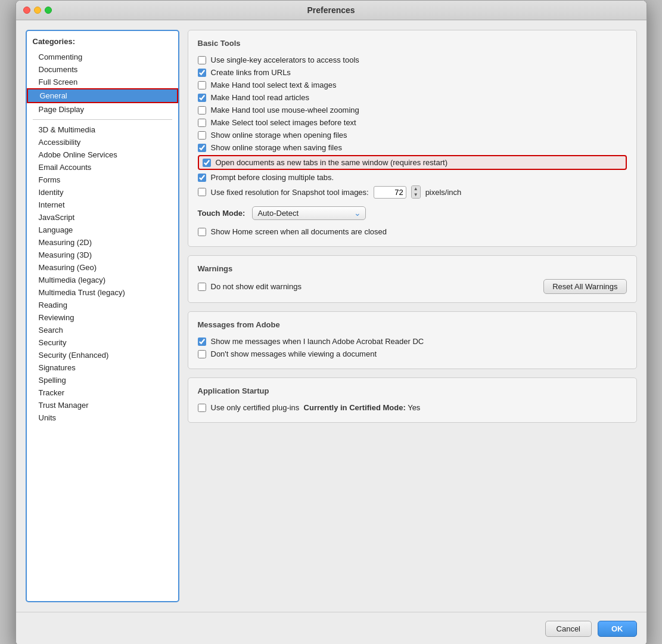  Describe the element at coordinates (102, 180) in the screenshot. I see `sidebar-item-forms: Forms` at that location.